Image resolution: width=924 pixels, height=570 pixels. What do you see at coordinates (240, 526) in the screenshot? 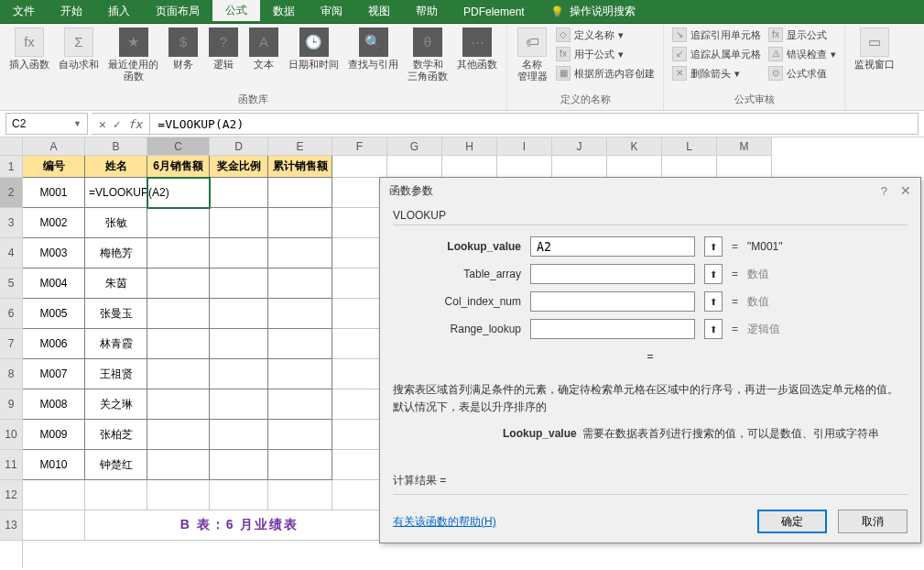
I see `merged-title-cell: B 表：6 月业绩表` at bounding box center [240, 526].